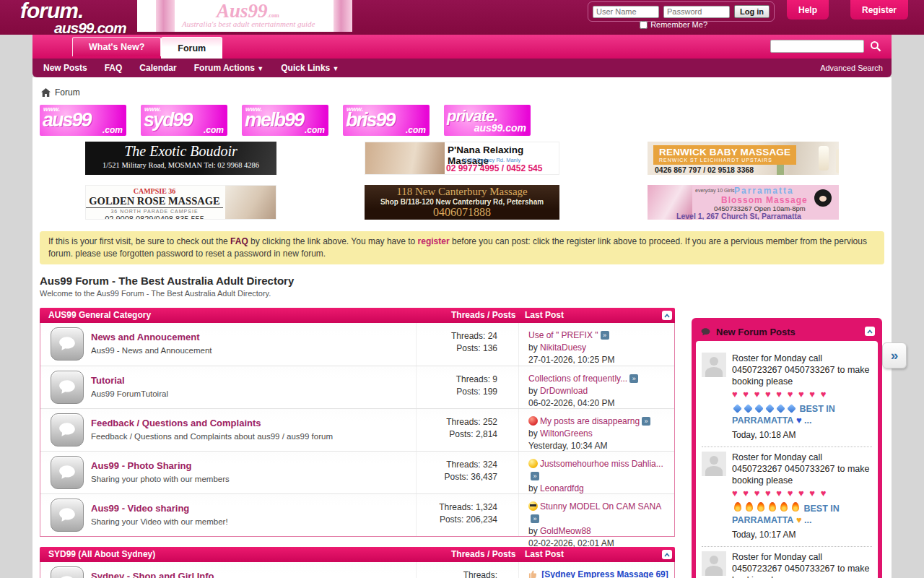  I want to click on faq-link: FAQ, so click(240, 241).